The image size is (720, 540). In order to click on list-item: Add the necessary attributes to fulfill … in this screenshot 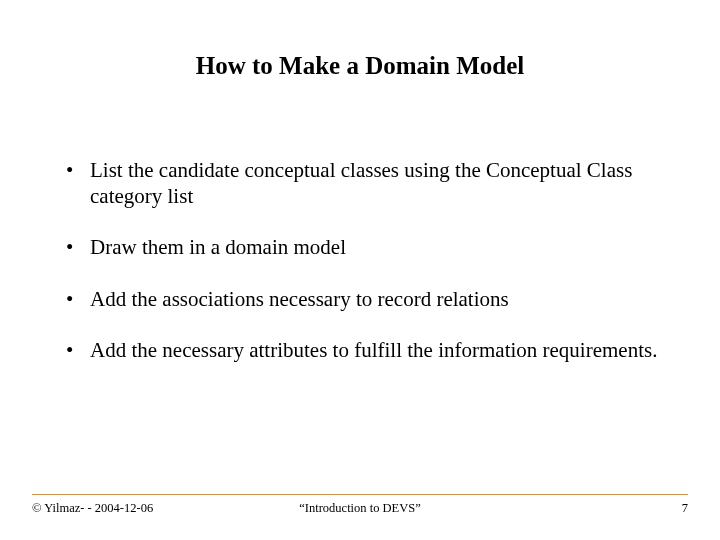, I will do `click(360, 351)`.